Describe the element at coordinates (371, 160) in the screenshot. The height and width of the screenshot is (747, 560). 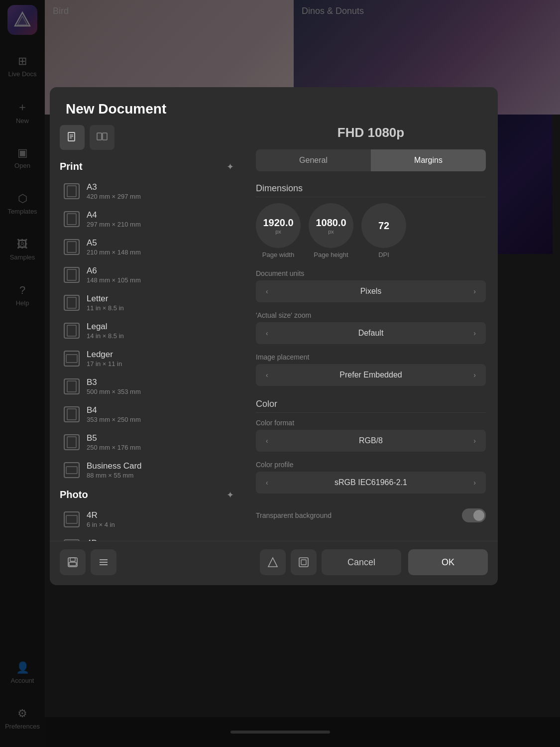
I see `general-margins-tabs: General Margins` at that location.